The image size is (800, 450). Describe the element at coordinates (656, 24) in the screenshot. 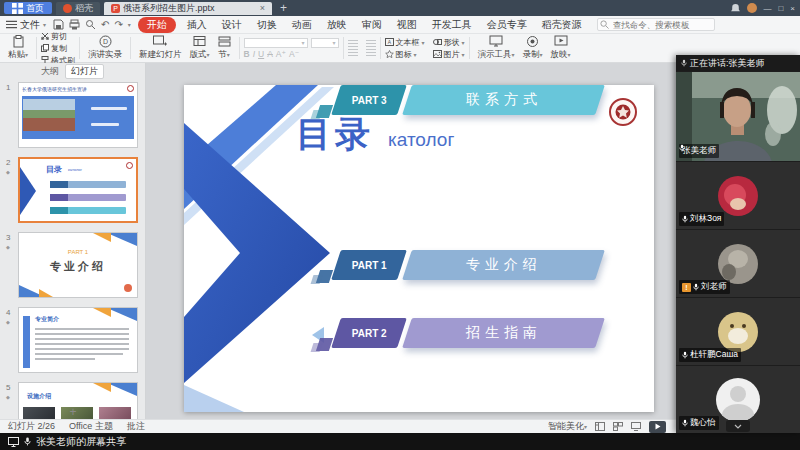

I see `search-input` at that location.